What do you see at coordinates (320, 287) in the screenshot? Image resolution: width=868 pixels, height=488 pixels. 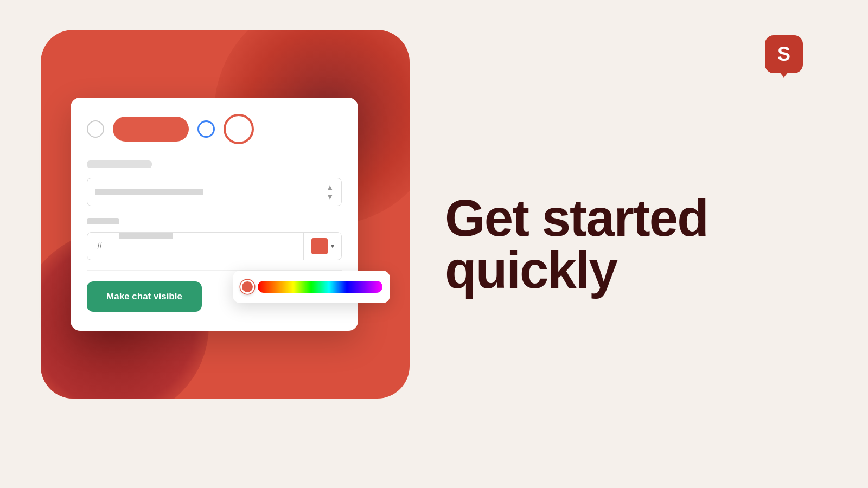 I see `color-spectrum-slider` at bounding box center [320, 287].